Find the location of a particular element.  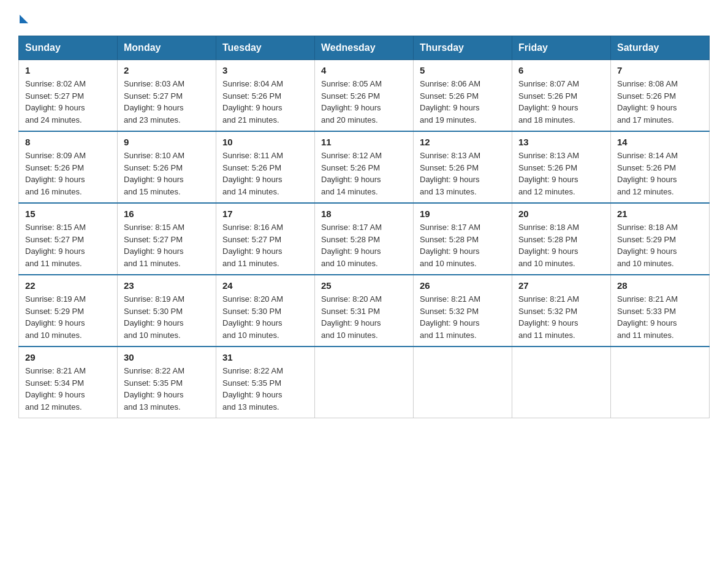

day-number: 27 is located at coordinates (561, 286).